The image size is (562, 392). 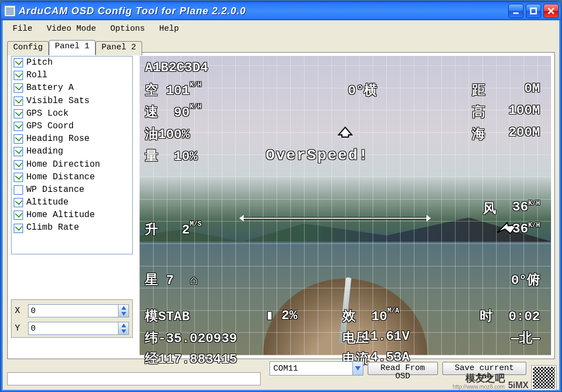 What do you see at coordinates (58, 139) in the screenshot?
I see `check-label: Heading Rose` at bounding box center [58, 139].